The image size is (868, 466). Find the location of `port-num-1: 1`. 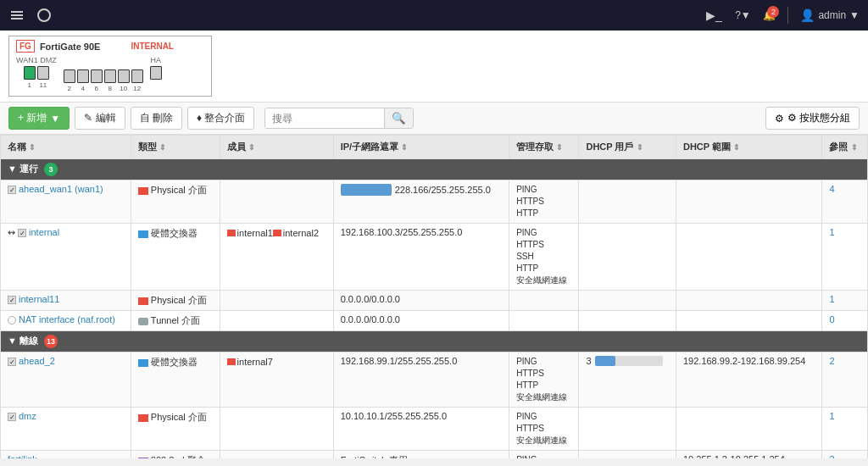

port-num-1: 1 is located at coordinates (30, 85).